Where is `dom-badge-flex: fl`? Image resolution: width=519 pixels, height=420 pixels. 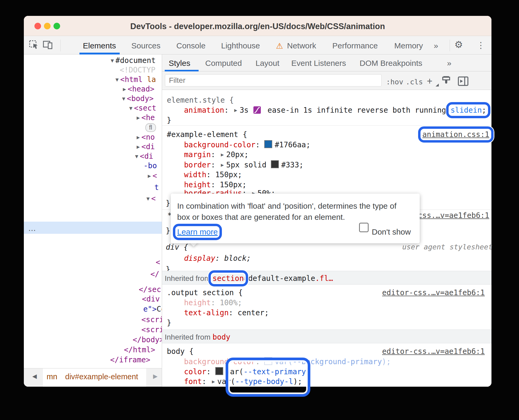 dom-badge-flex: fl is located at coordinates (151, 127).